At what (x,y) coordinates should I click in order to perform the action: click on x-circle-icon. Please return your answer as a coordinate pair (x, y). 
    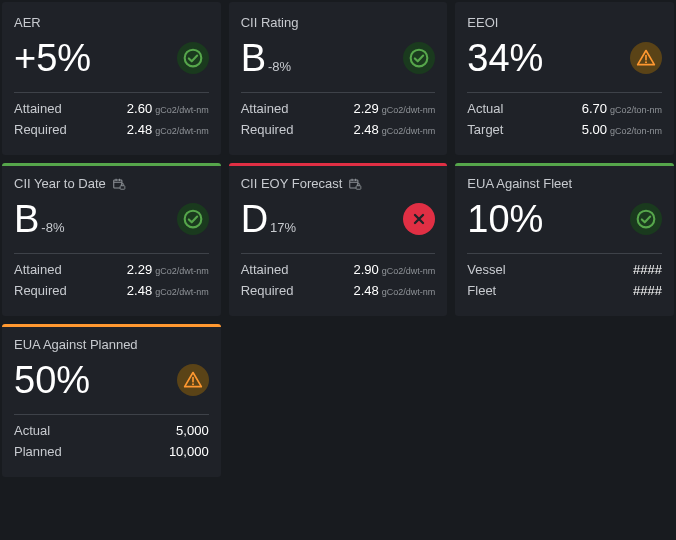
    Looking at the image, I should click on (419, 219).